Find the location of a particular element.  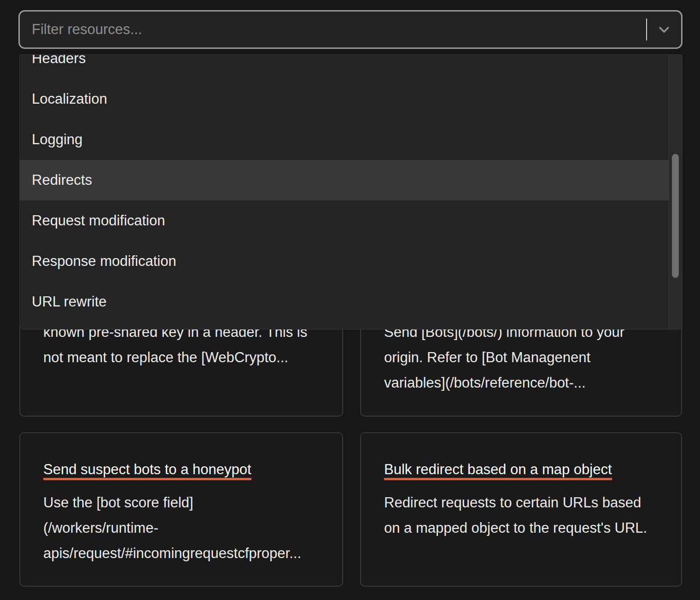

dropdown-scrollbar-thumb is located at coordinates (675, 216).